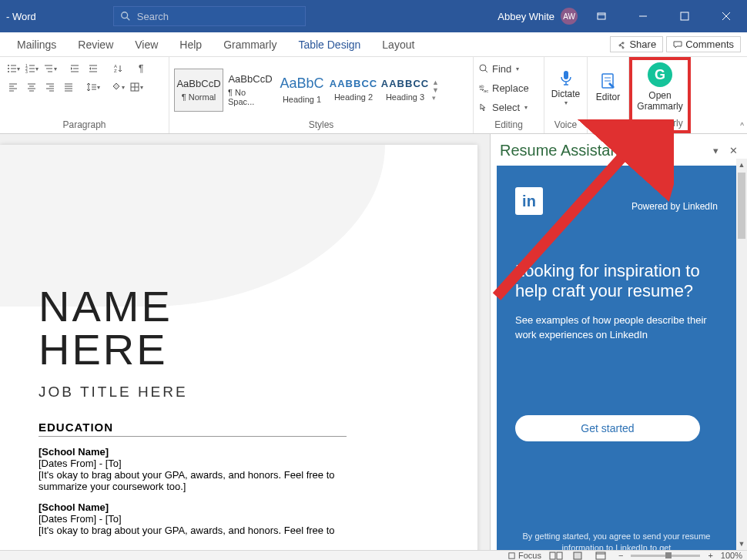  I want to click on print-layout-button, so click(580, 556).